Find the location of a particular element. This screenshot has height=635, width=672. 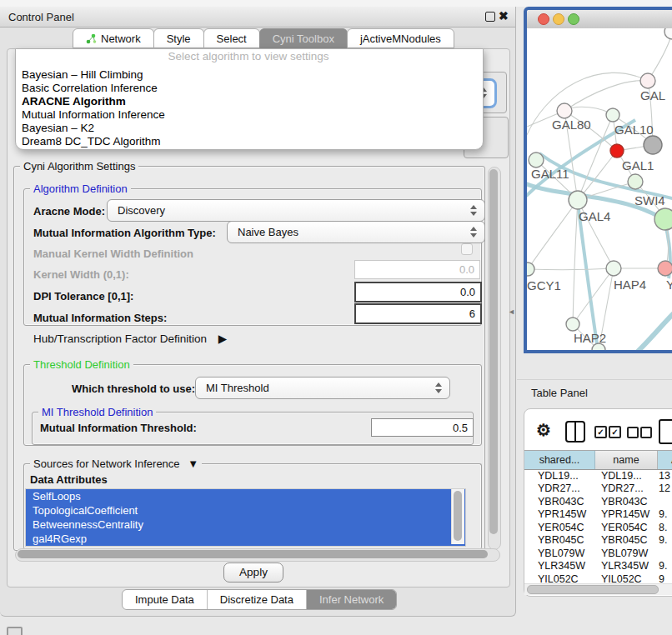

algorithm-list: Bayesian – Hill ClimbingBasic Correlatio… is located at coordinates (248, 108).